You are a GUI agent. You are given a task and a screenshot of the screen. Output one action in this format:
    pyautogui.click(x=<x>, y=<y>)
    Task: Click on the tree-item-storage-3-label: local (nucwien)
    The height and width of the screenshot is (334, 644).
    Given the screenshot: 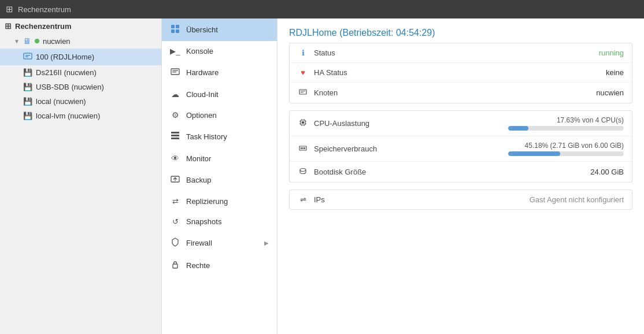 What is the action you would take?
    pyautogui.click(x=61, y=102)
    